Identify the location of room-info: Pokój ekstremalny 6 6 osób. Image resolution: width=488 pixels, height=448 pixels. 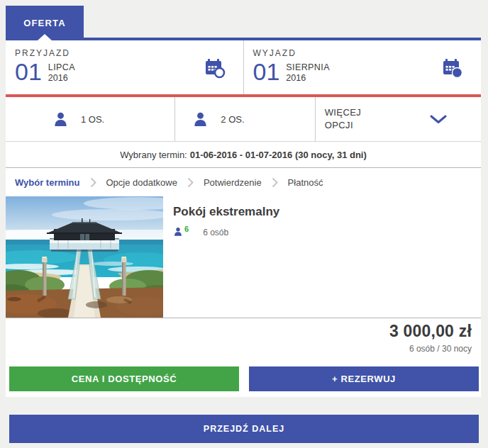
(226, 221).